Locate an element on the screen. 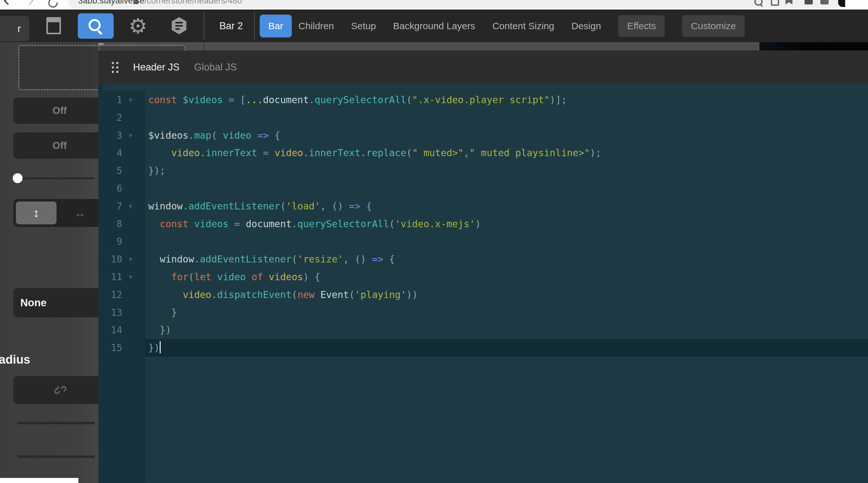  gutter-cell: 6 is located at coordinates (122, 189).